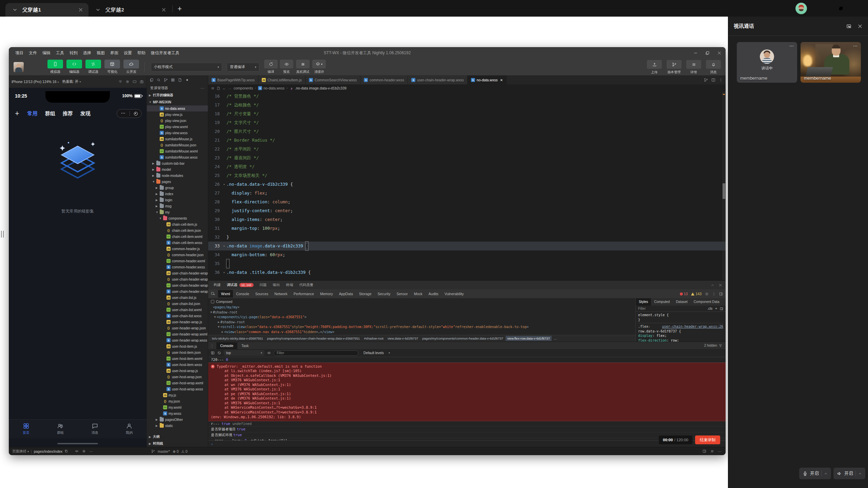 The image size is (868, 488). What do you see at coordinates (467, 444) in the screenshot?
I see `console-prompt: ›` at bounding box center [467, 444].